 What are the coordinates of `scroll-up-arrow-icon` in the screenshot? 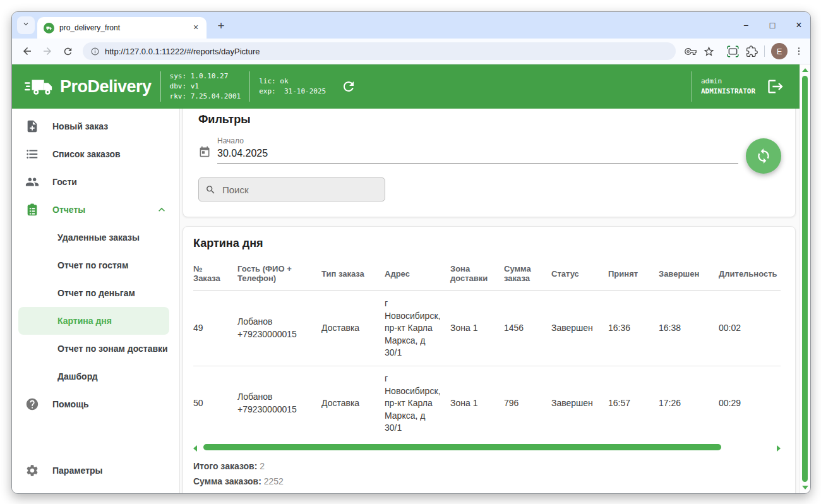 It's located at (805, 70).